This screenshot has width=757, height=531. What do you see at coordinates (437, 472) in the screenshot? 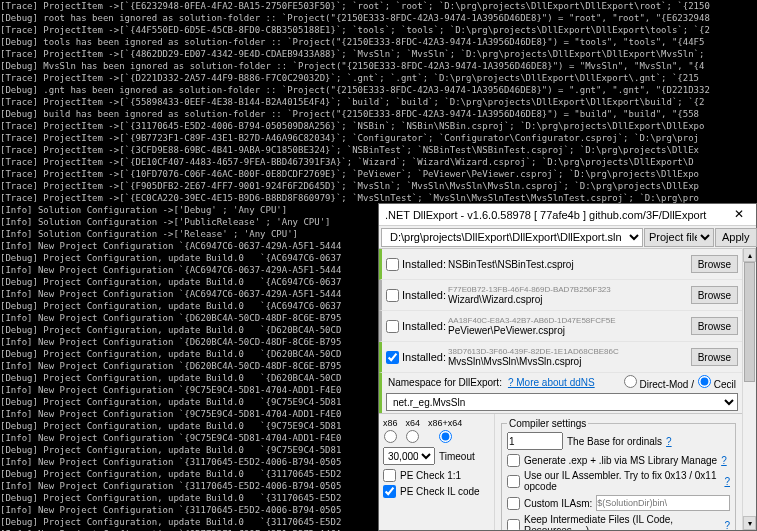
I see `left-options: x86 x64 x86+x64 30,000 Timeout PE Check …` at bounding box center [437, 472].